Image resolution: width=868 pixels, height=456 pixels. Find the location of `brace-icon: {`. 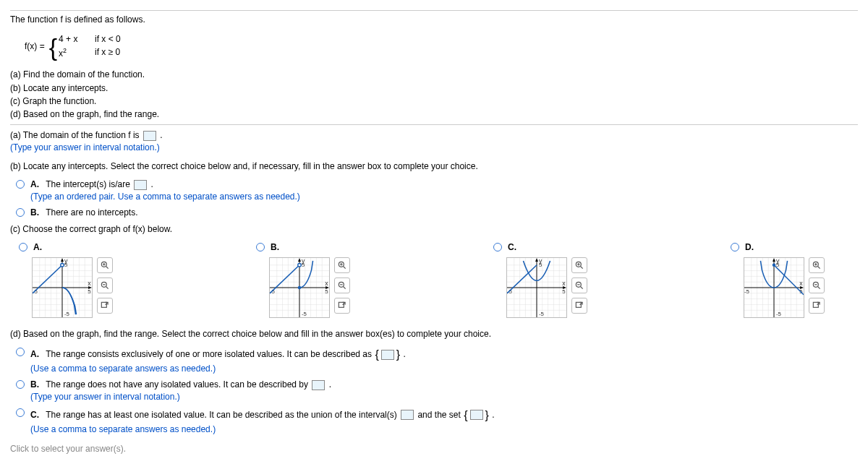

brace-icon: { is located at coordinates (54, 47).